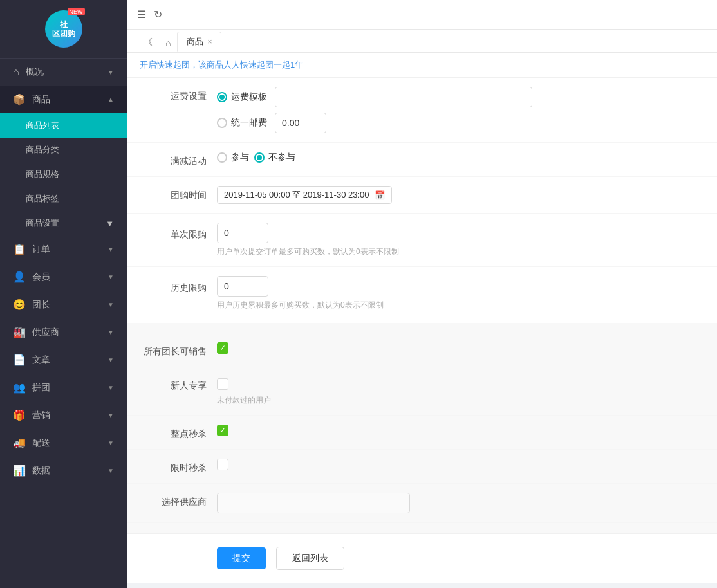  Describe the element at coordinates (422, 241) in the screenshot. I see `single-limit-row: 单次限购 用户单次提交订单最多可购买数，默认为0表示不限制` at that location.